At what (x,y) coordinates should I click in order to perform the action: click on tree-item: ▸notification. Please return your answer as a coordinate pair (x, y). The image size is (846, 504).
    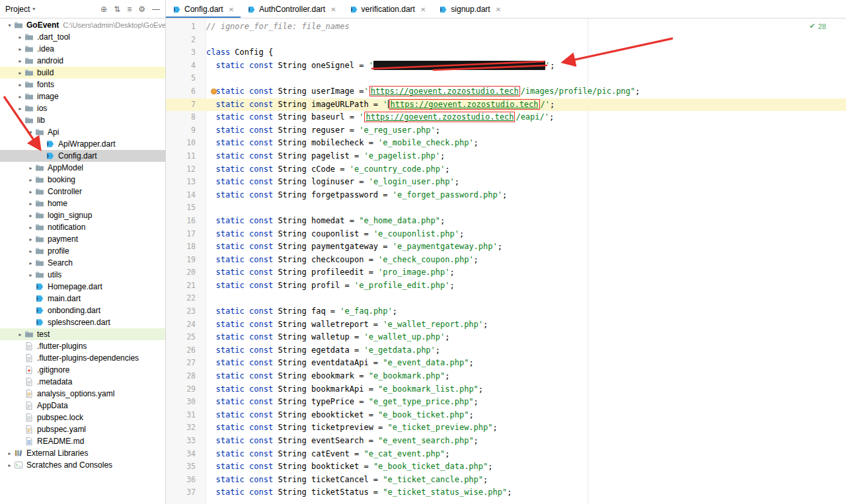
    Looking at the image, I should click on (83, 227).